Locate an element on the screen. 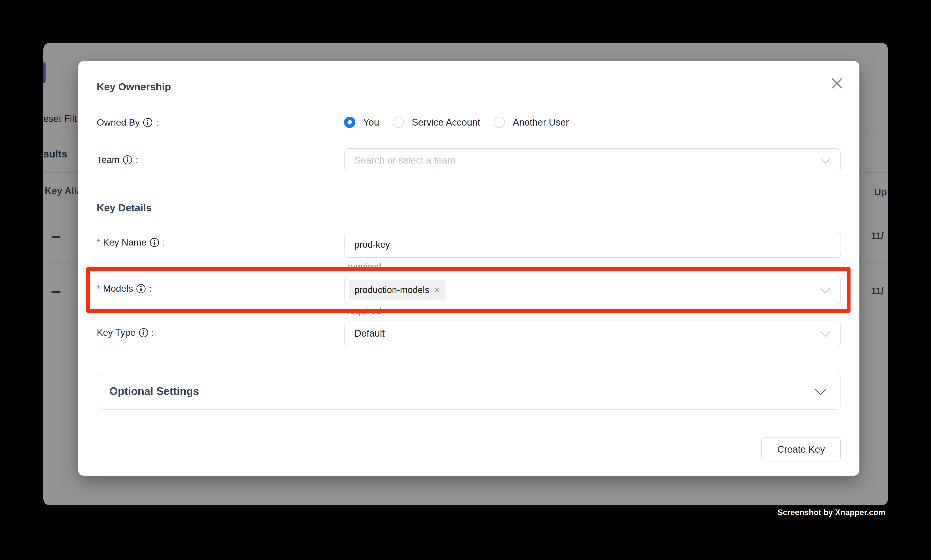  radio-label: Service Account is located at coordinates (446, 122).